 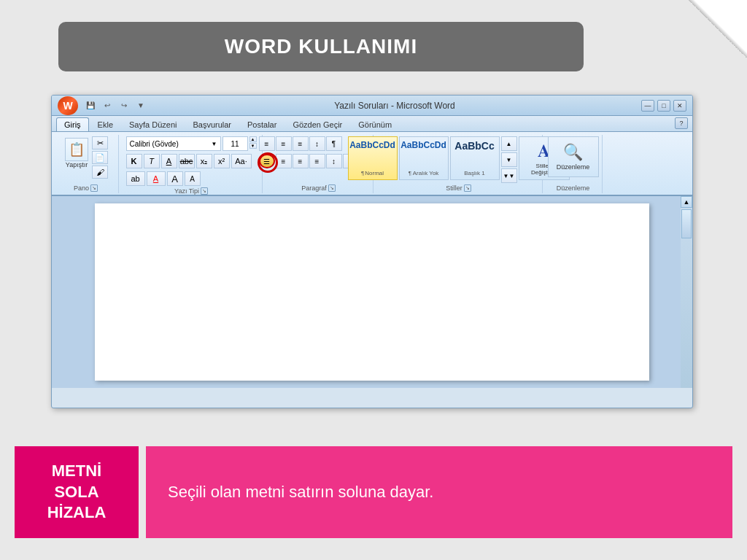 I want to click on scroll-thumb, so click(x=686, y=224).